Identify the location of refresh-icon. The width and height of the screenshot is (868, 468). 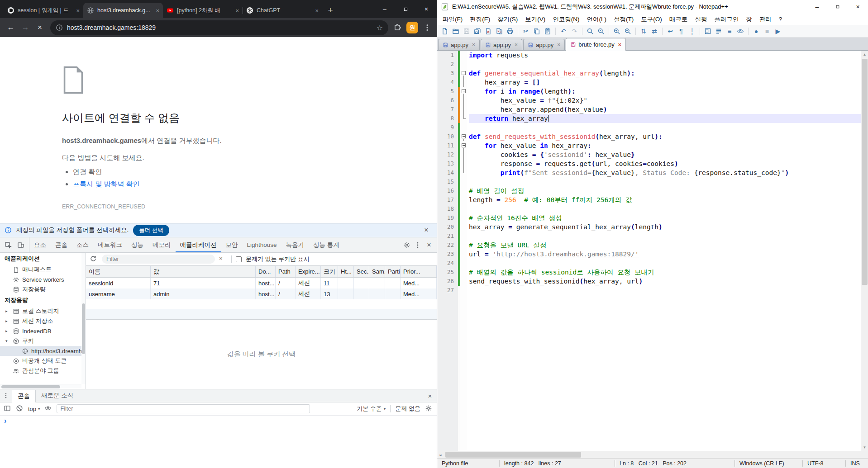
(94, 259).